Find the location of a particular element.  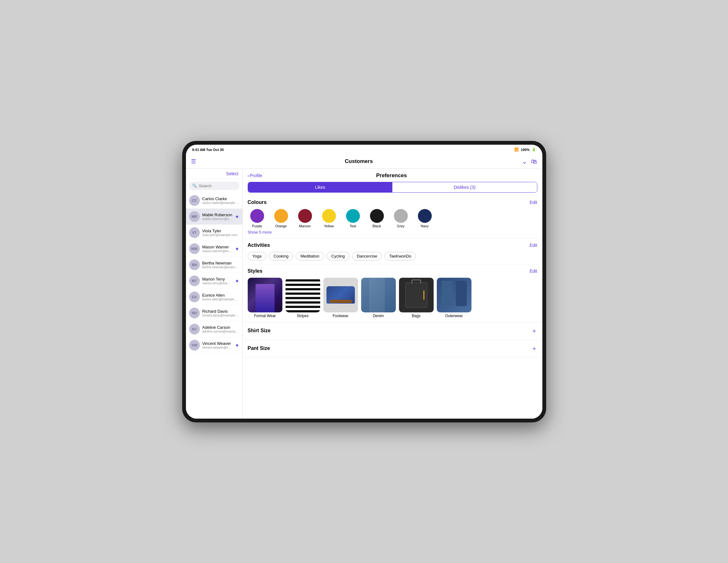

customer-info: Mable Roberson mable.roberson@example.co… is located at coordinates (217, 217).